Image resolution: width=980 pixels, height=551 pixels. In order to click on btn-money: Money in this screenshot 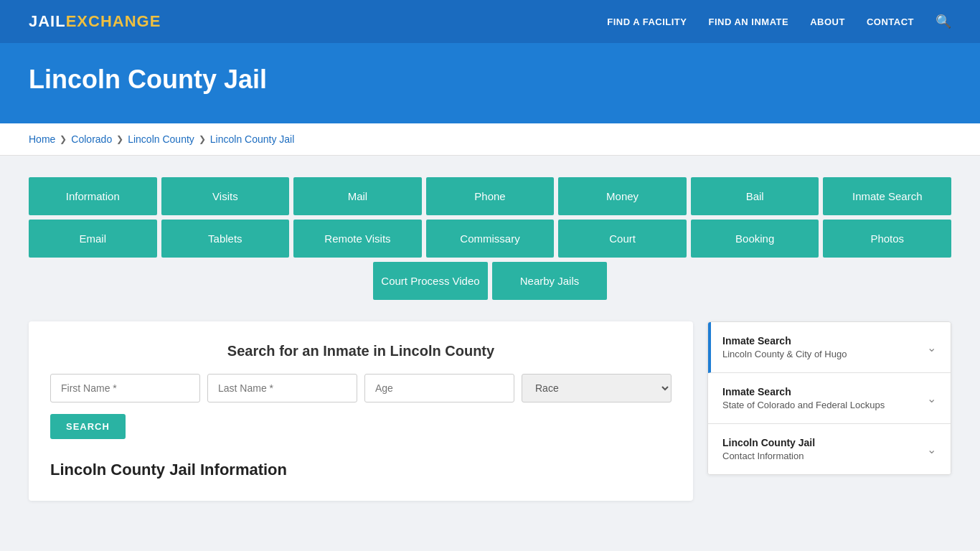, I will do `click(623, 197)`.